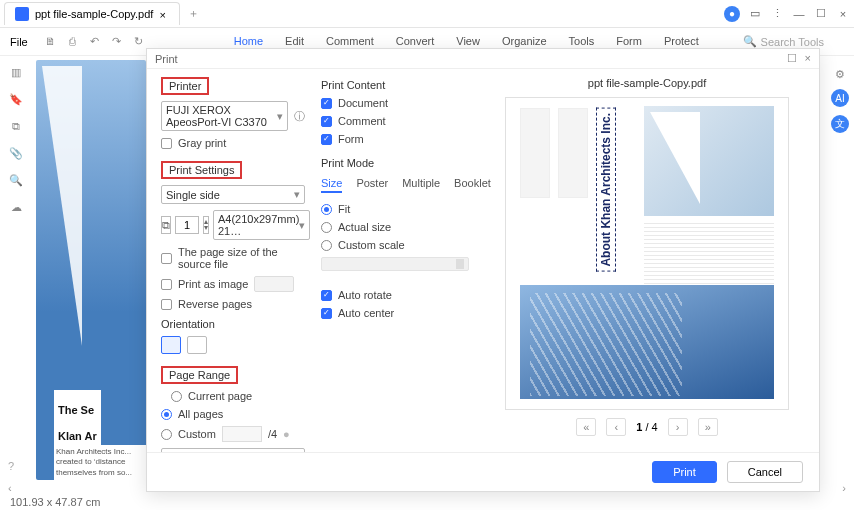 The width and height of the screenshot is (854, 510). Describe the element at coordinates (166, 144) in the screenshot. I see `gray-print-check` at that location.